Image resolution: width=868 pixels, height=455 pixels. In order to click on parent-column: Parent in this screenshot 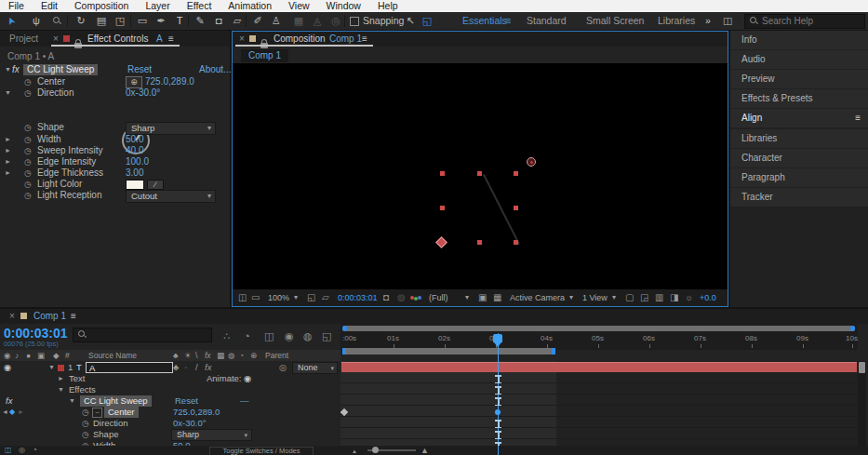, I will do `click(277, 355)`.